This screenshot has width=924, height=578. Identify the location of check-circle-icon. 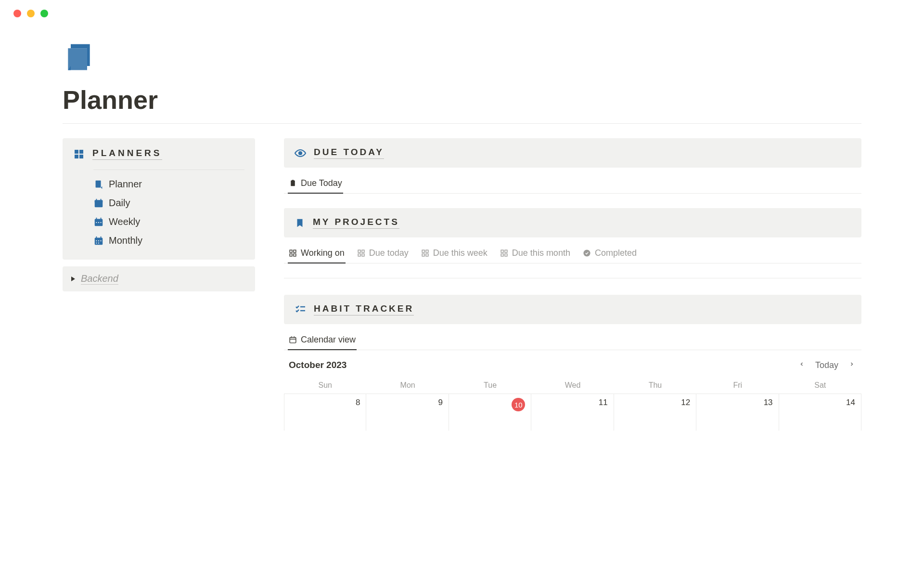
(587, 253).